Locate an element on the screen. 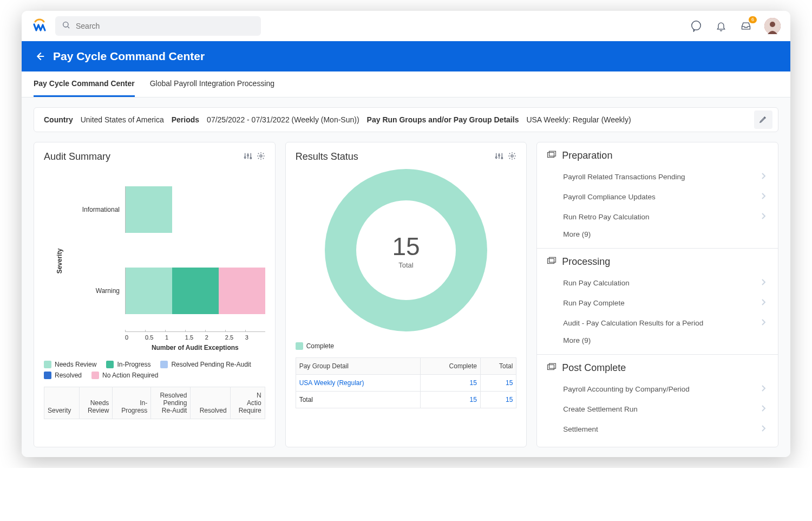 This screenshot has height=521, width=812. results-donut: 15 Total is located at coordinates (406, 250).